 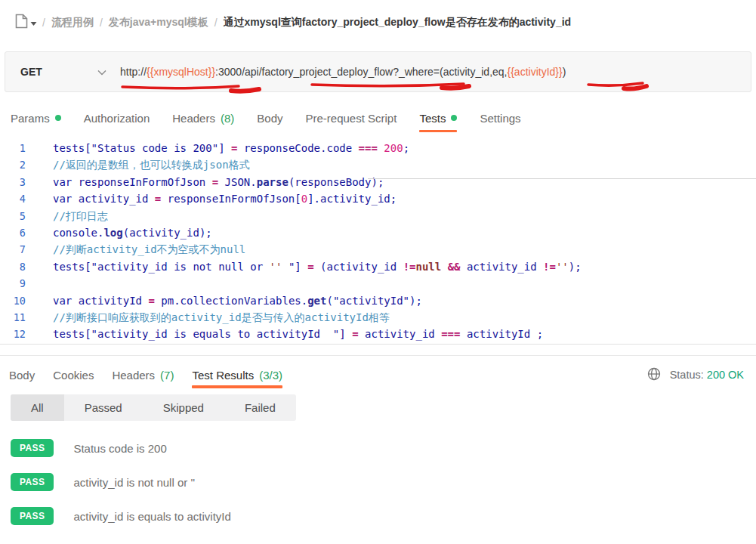 I want to click on code-text: tests["Status code is 200"] = responseCo…, so click(x=223, y=148).